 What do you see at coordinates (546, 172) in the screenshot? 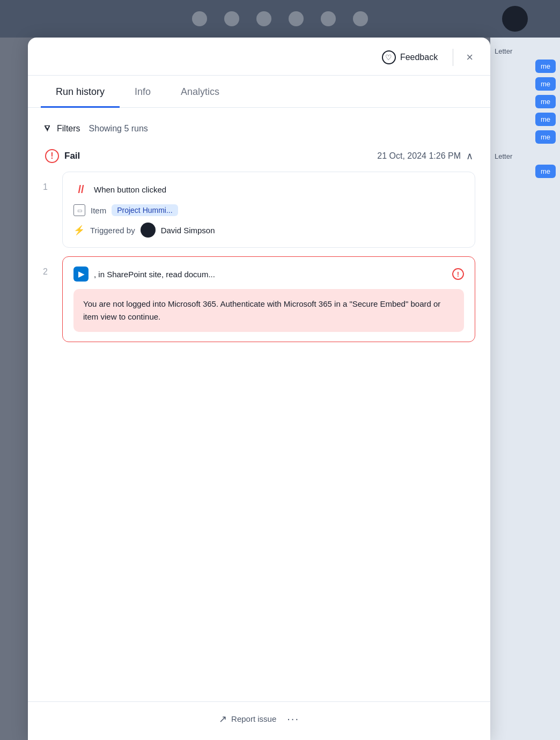
I see `chip-6: me` at bounding box center [546, 172].